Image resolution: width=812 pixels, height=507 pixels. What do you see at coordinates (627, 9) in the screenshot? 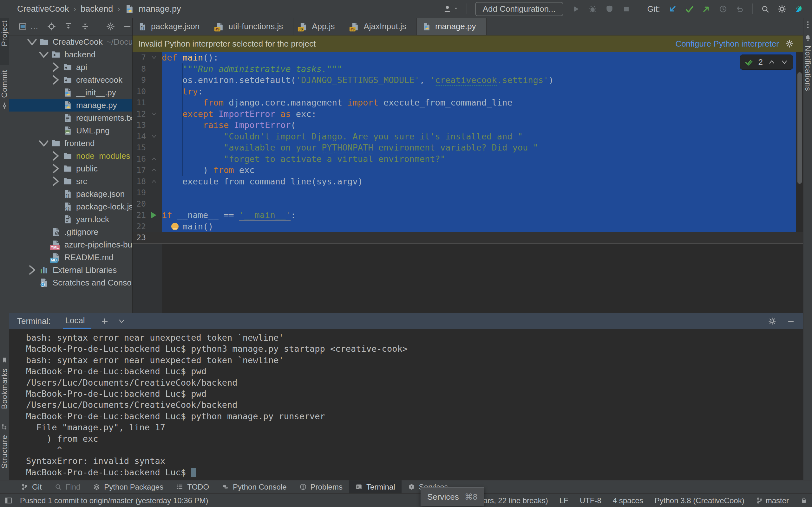
I see `titlebar-actions: Add Configuration... Git:` at bounding box center [627, 9].